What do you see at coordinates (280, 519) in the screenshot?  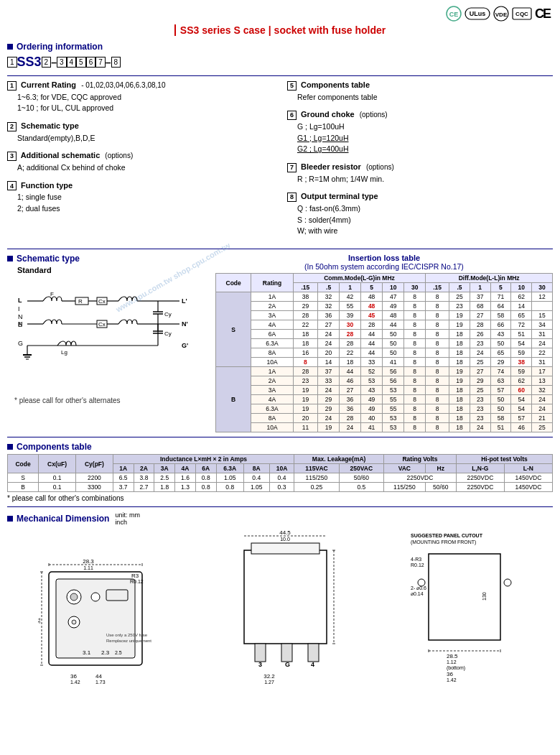 I see `mechanical-title: Mechanical Dimension unit: mm inch` at bounding box center [280, 519].